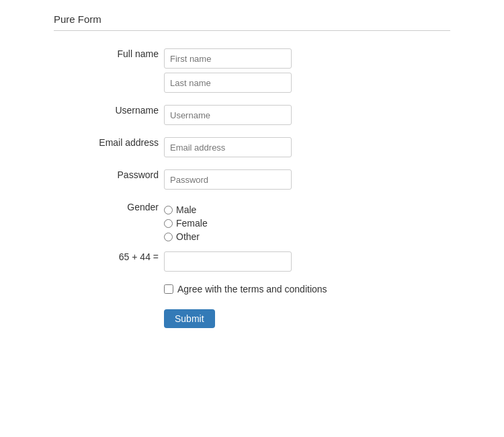 The height and width of the screenshot is (437, 504). Describe the element at coordinates (188, 237) in the screenshot. I see `gender-other-text: Other` at that location.